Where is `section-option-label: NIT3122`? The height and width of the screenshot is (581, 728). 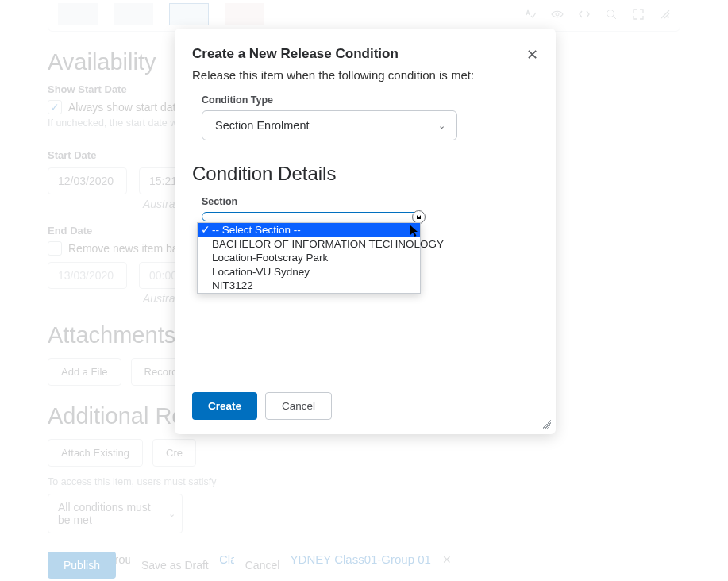
section-option-label: NIT3122 is located at coordinates (233, 286).